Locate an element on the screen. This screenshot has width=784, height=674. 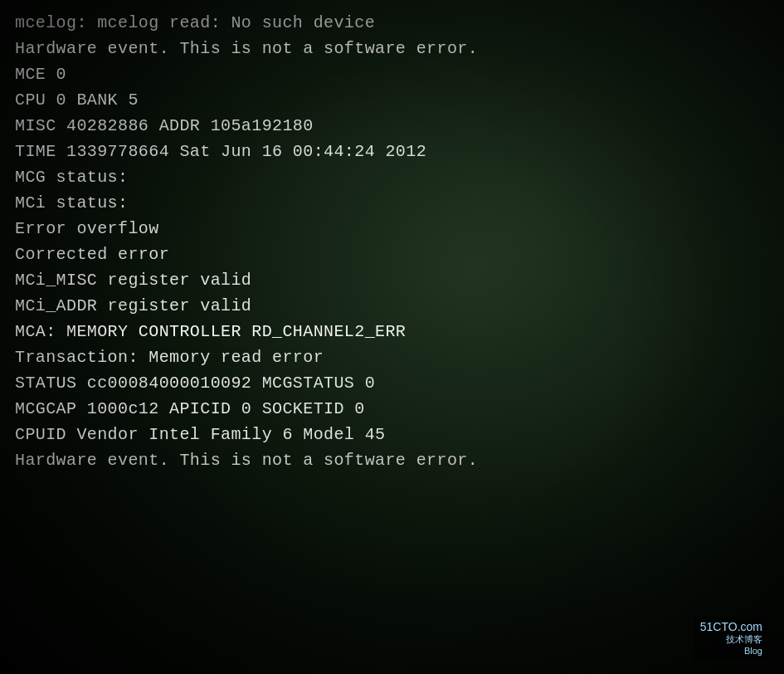
watermark-site: 51CTO.com is located at coordinates (732, 627).